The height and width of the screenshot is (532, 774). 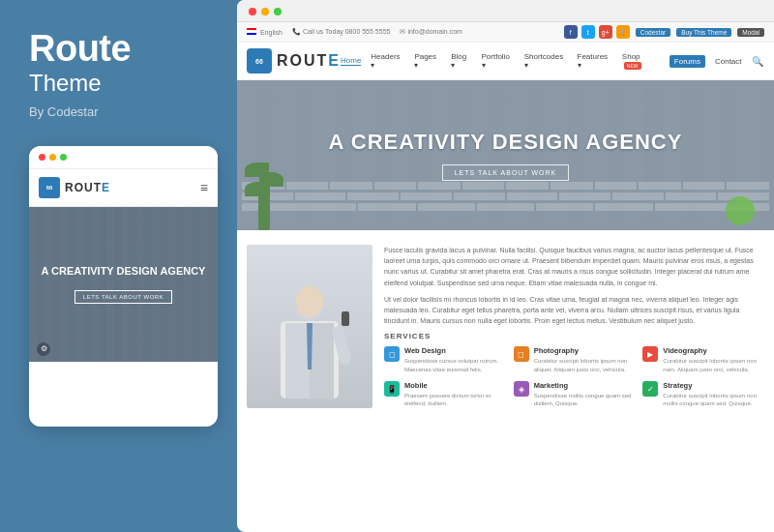 I want to click on service-item-web: ◻ Web Design Suspendisse cursus volutpat…, so click(x=445, y=360).